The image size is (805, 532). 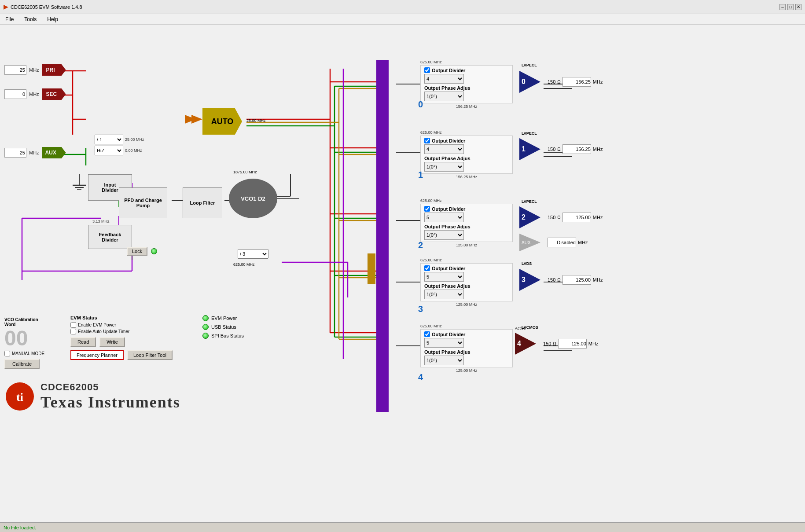 What do you see at coordinates (421, 309) in the screenshot?
I see `ch3-number: 3` at bounding box center [421, 309].